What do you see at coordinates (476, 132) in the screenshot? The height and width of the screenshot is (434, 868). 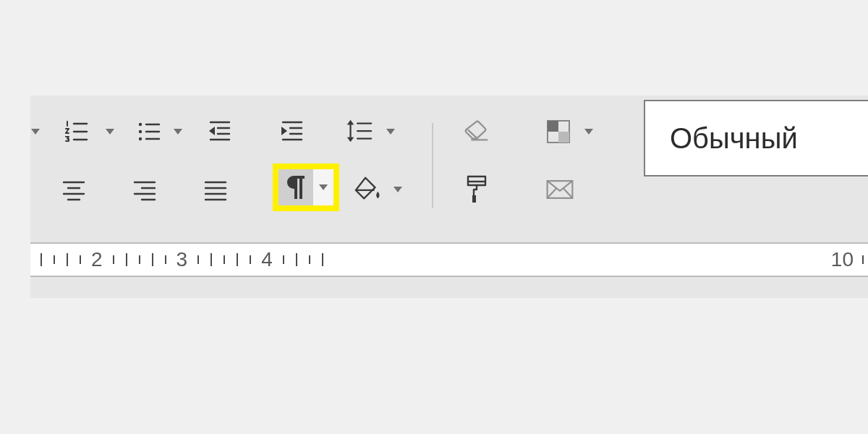 I see `eraser-icon` at bounding box center [476, 132].